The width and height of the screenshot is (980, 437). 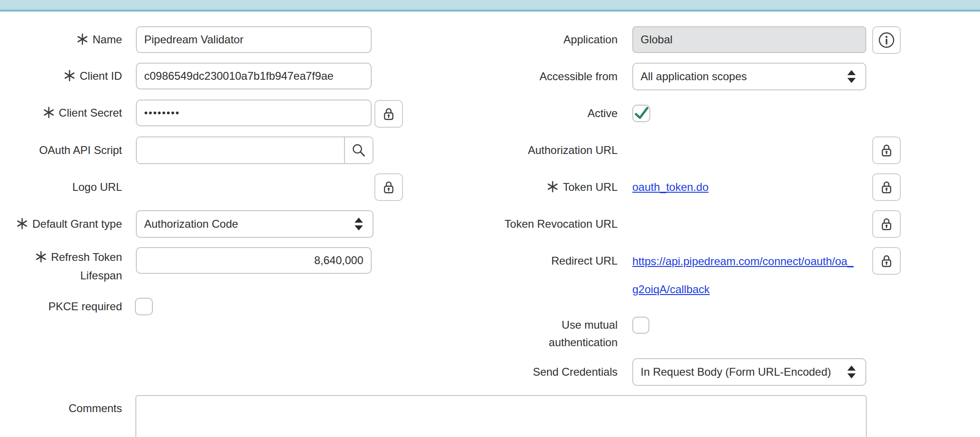 What do you see at coordinates (61, 224) in the screenshot?
I see `default-grant-type-label: Default Grant type` at bounding box center [61, 224].